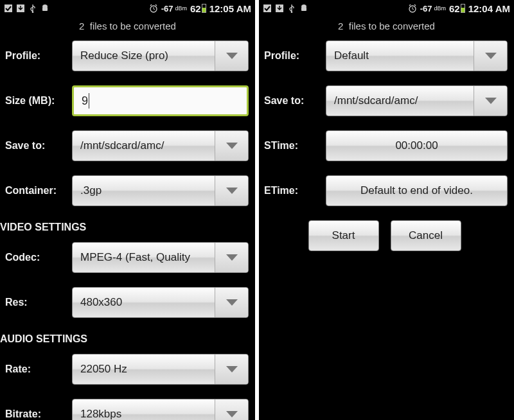 The image size is (514, 420). What do you see at coordinates (344, 236) in the screenshot?
I see `start-button: Start` at bounding box center [344, 236].